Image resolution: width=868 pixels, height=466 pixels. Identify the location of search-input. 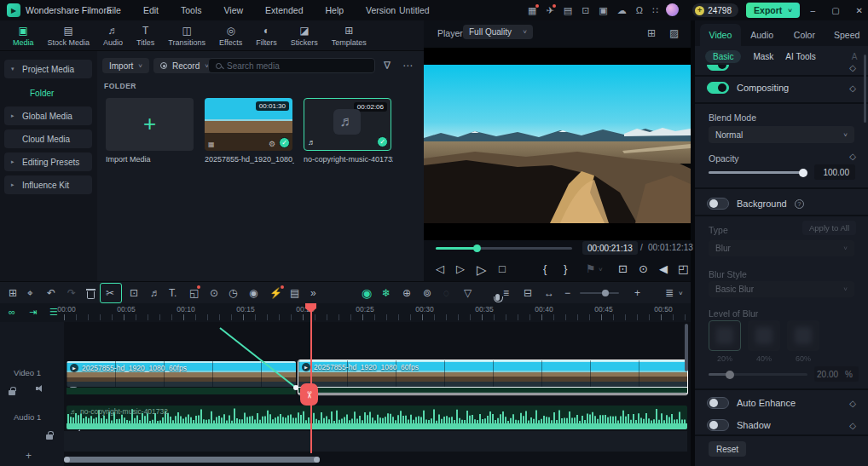
(291, 66).